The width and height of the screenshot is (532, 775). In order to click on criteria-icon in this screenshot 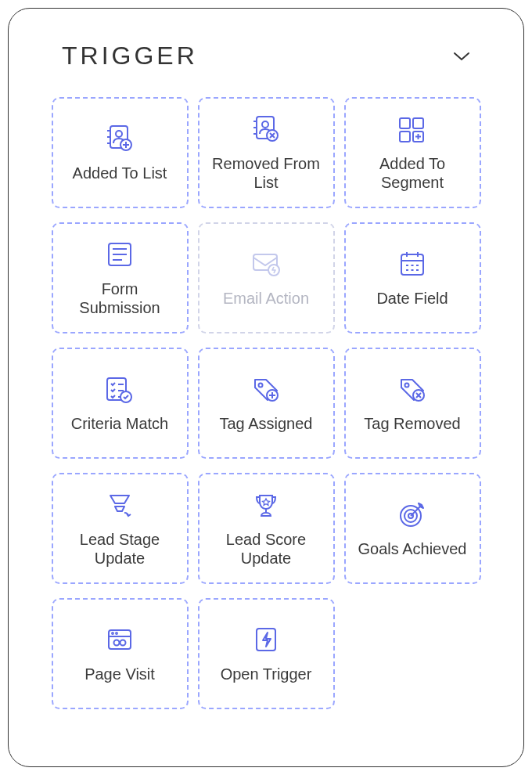, I will do `click(120, 389)`.